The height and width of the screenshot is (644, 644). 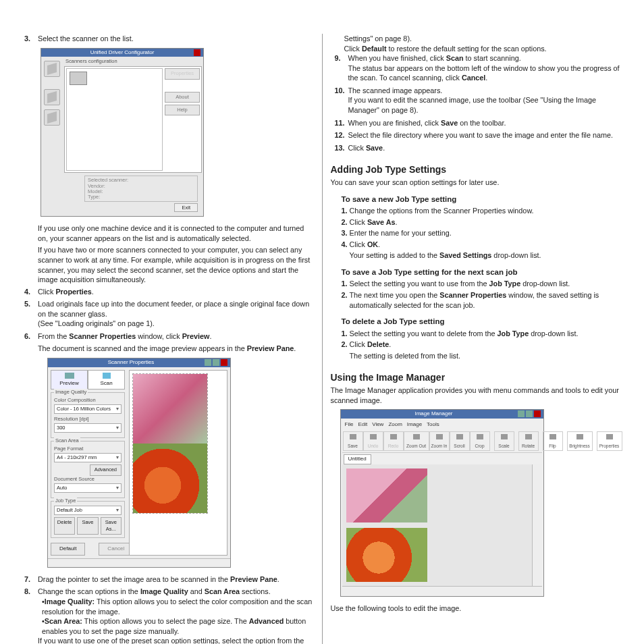 What do you see at coordinates (478, 182) in the screenshot?
I see `add-subtitle: You can save your scan option settings f…` at bounding box center [478, 182].